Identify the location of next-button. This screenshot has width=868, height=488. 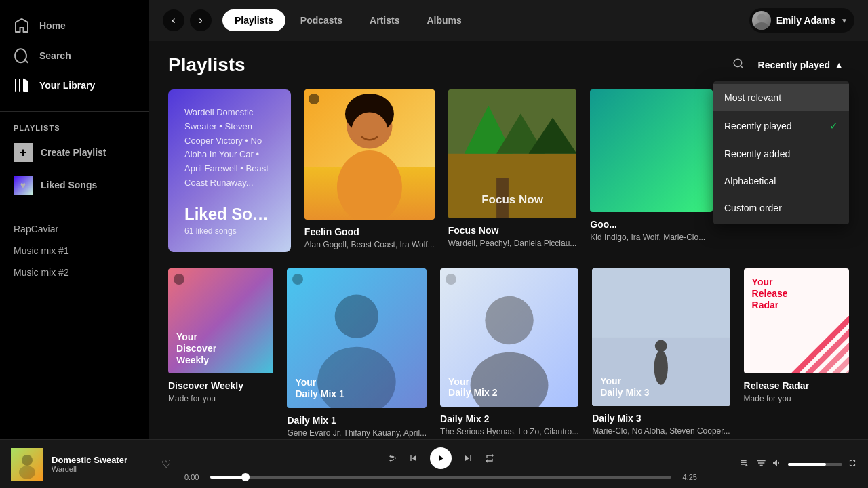
(468, 458).